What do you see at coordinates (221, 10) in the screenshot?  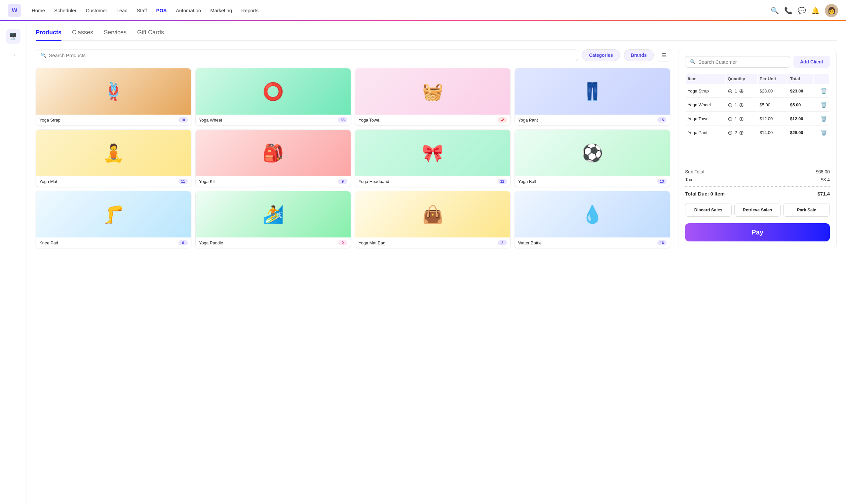 I see `nav-marketing: Marketing` at bounding box center [221, 10].